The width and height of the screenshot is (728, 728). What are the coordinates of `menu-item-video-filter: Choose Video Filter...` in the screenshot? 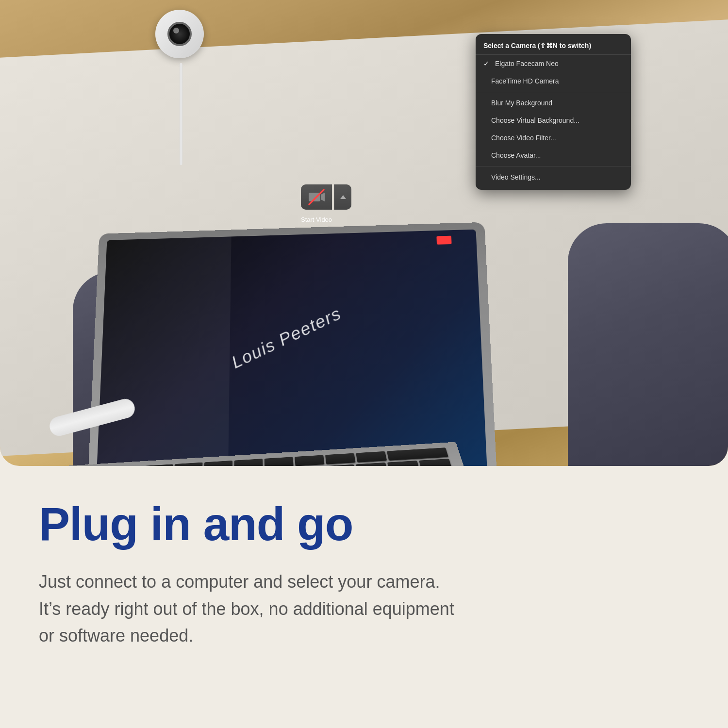 It's located at (553, 138).